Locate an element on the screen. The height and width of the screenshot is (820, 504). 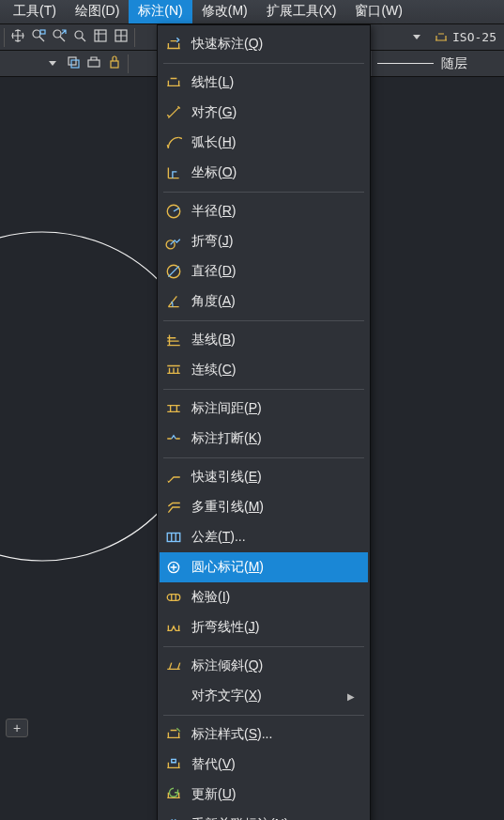
menu-item-dim-update: 更新(U) is located at coordinates (264, 795).